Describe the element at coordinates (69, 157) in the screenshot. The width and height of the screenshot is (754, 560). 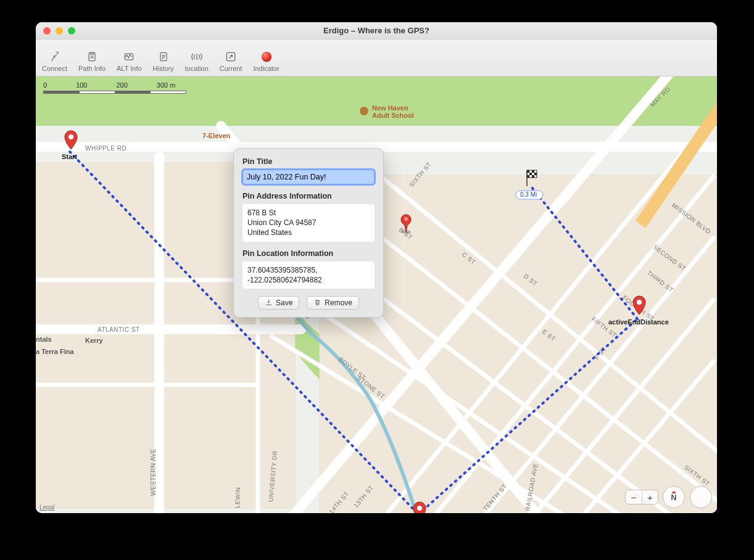
I see `pin-start-label: Start` at that location.